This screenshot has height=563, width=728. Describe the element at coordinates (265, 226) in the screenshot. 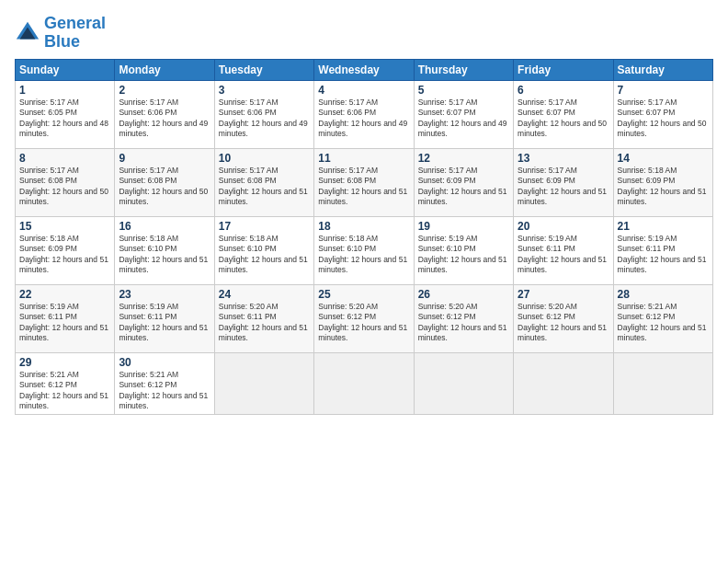

I see `day-number: 17` at that location.